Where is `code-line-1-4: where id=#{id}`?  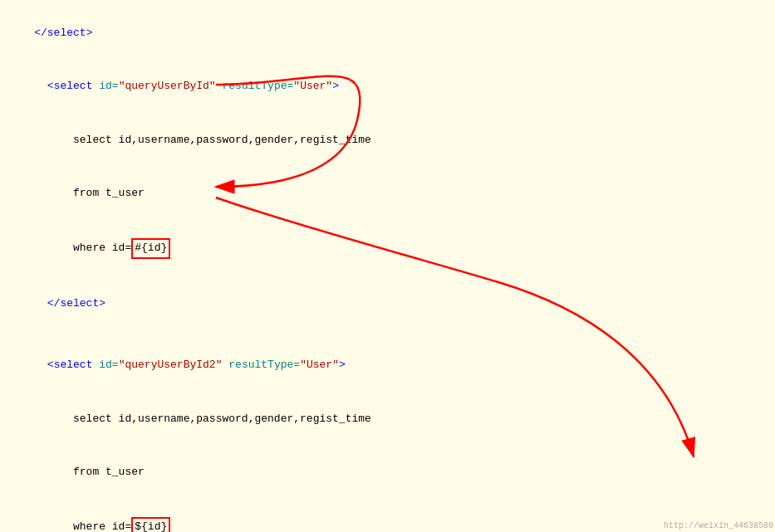 code-line-1-4: where id=#{id} is located at coordinates (387, 249).